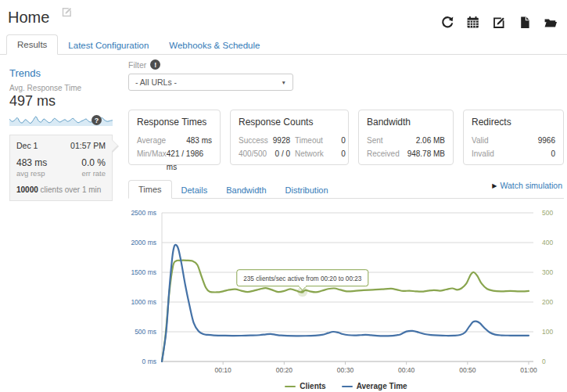 The height and width of the screenshot is (392, 567). Describe the element at coordinates (214, 45) in the screenshot. I see `tab-webhooks-schedule: Webhooks & Schedule` at that location.